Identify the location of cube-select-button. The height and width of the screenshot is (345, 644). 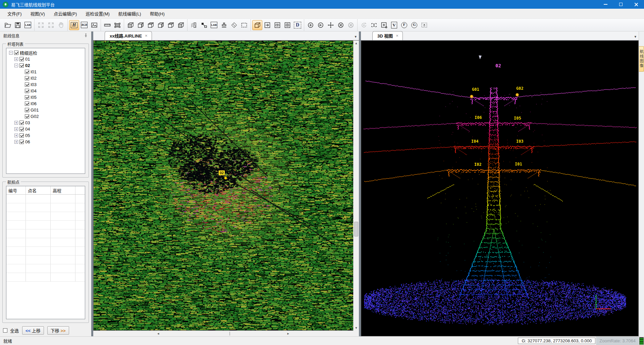
(257, 25).